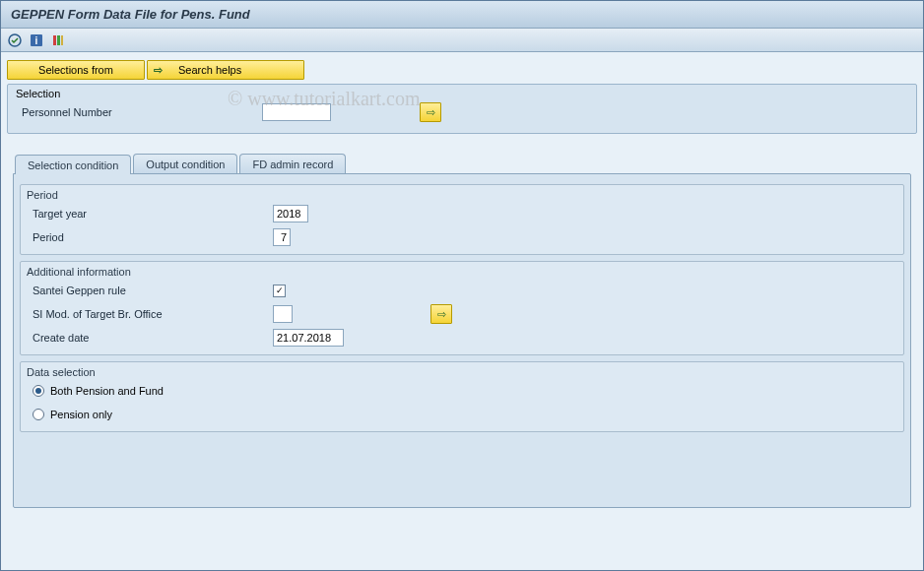  I want to click on period-label: Period, so click(150, 237).